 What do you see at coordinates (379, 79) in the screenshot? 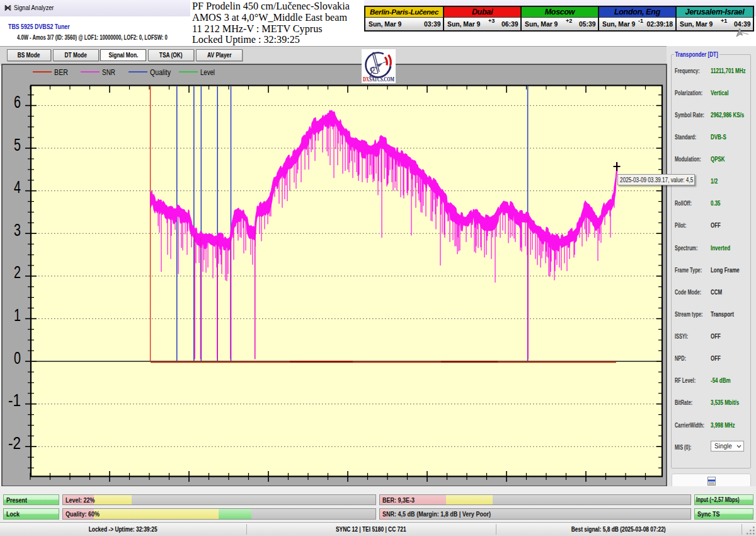
I see `svg-text: DXSATCS.COM` at bounding box center [379, 79].